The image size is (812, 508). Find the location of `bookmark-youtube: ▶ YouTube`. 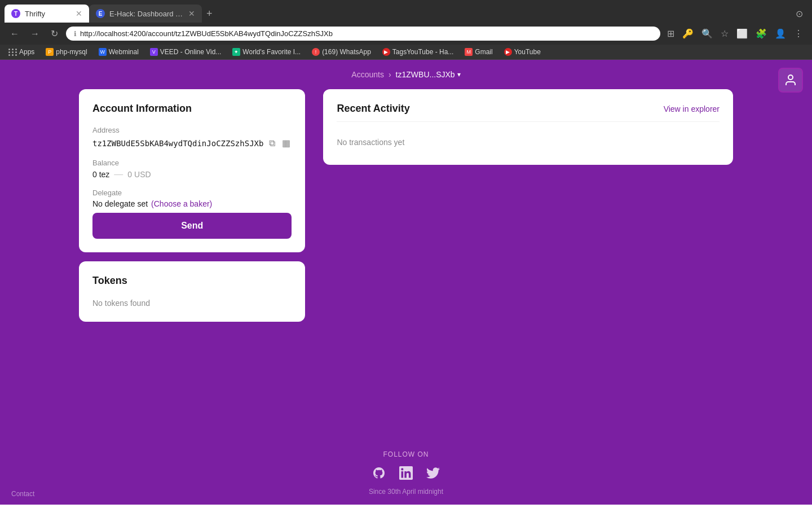

bookmark-youtube: ▶ YouTube is located at coordinates (522, 52).